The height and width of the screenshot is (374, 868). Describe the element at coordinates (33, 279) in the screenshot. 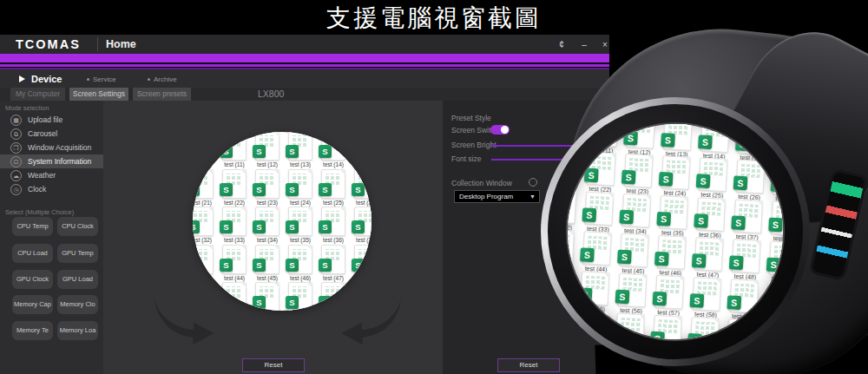

I see `metric-gpu-clock: GPU Clock` at that location.